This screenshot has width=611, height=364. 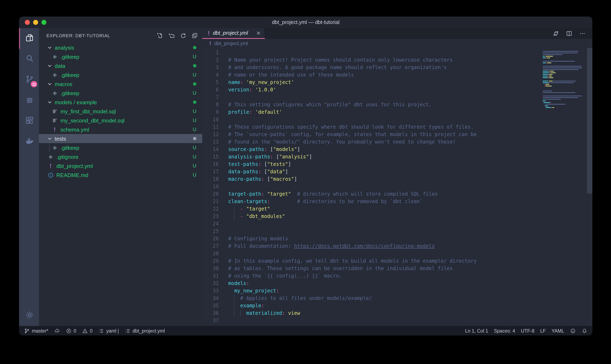 What do you see at coordinates (476, 331) in the screenshot?
I see `status-cursor-position: Ln 1, Col 1` at bounding box center [476, 331].